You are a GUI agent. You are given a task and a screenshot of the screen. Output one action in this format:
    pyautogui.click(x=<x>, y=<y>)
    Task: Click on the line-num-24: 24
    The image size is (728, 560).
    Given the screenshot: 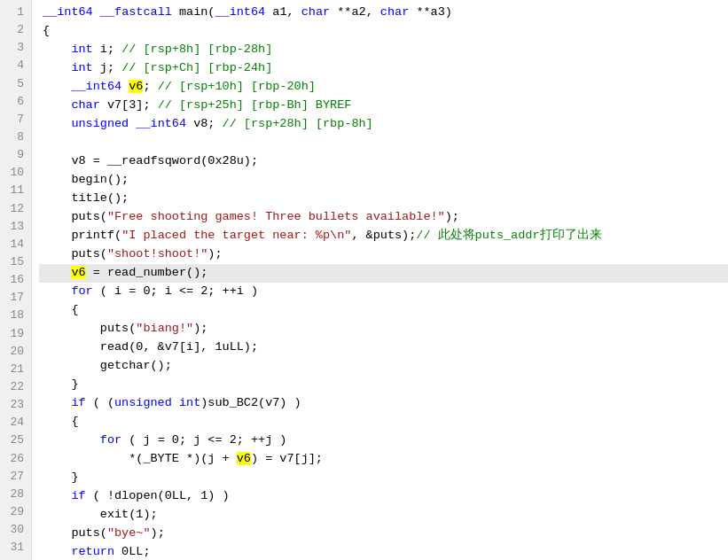 What is the action you would take?
    pyautogui.click(x=16, y=423)
    